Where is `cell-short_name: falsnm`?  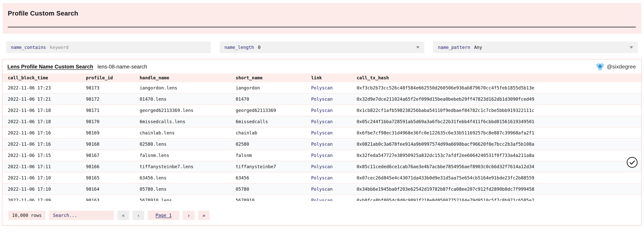
cell-short_name: falsnm is located at coordinates (274, 155).